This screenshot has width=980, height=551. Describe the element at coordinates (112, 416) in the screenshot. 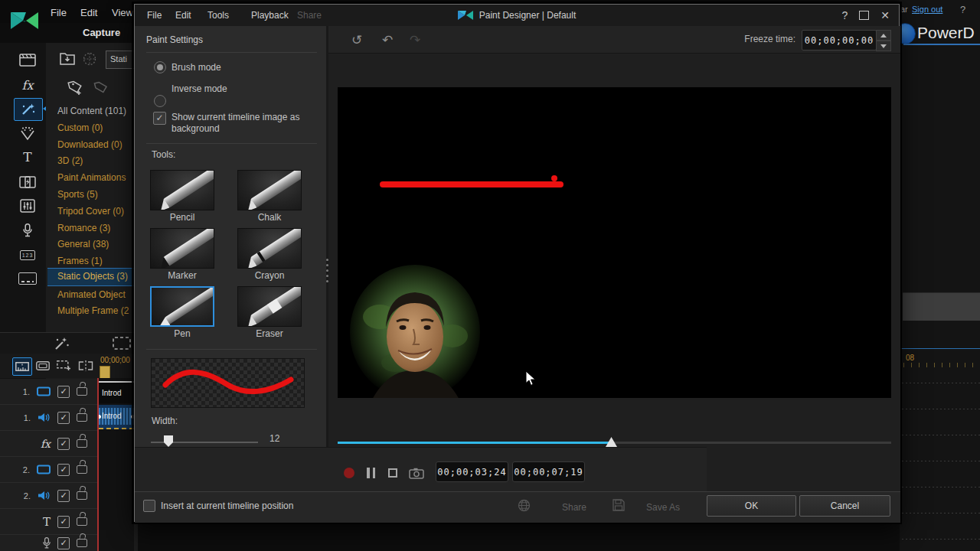

I see `audio-clip-label: Introd` at that location.